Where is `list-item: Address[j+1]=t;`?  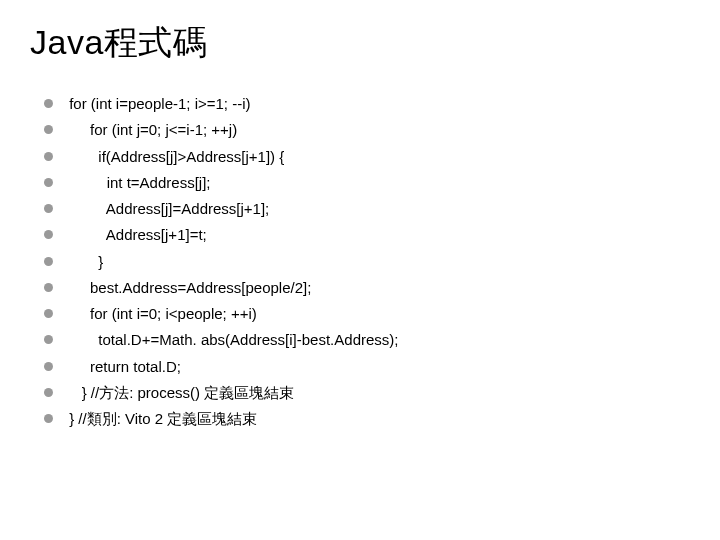 list-item: Address[j+1]=t; is located at coordinates (367, 235).